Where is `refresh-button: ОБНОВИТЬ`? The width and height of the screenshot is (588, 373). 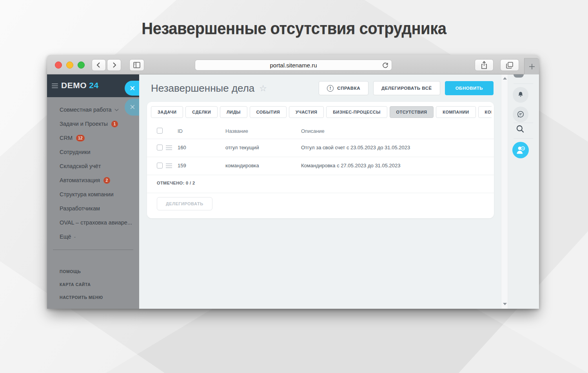
refresh-button: ОБНОВИТЬ is located at coordinates (469, 88).